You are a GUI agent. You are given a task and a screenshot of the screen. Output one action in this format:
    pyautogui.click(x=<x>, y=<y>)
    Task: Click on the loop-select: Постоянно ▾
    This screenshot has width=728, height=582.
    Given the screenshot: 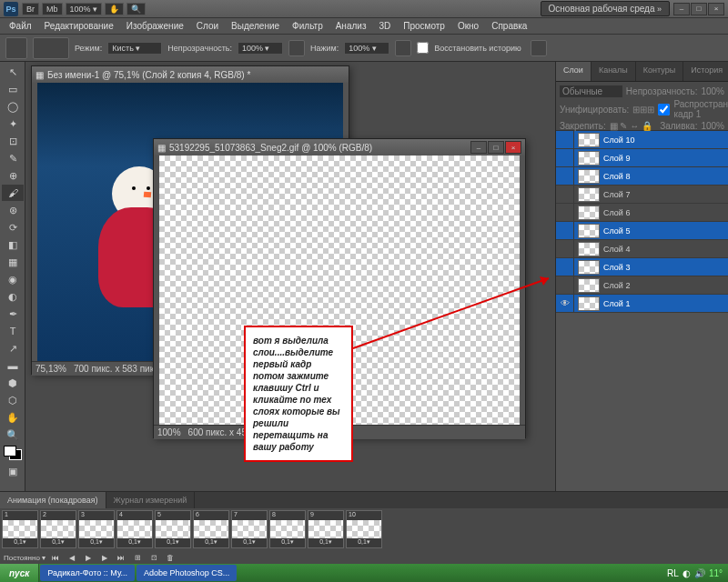 What is the action you would take?
    pyautogui.click(x=25, y=558)
    